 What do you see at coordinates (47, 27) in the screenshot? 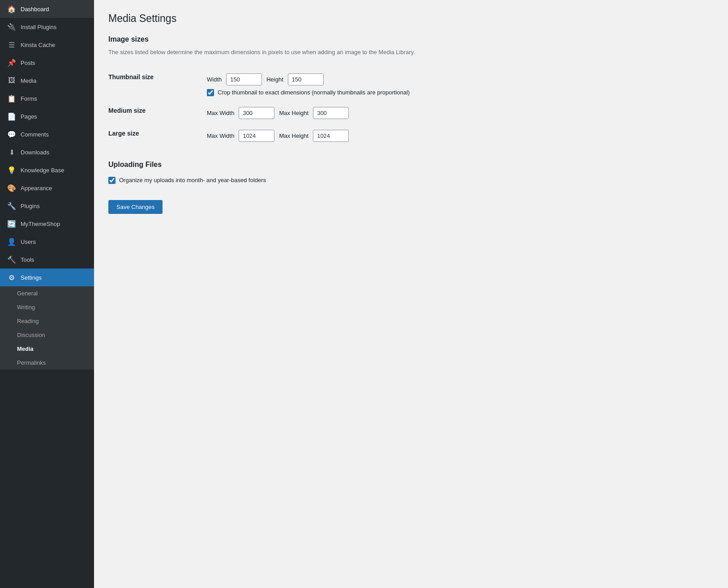
I see `sidebar-item-install-plugins: 🔌 Install Plugins` at bounding box center [47, 27].